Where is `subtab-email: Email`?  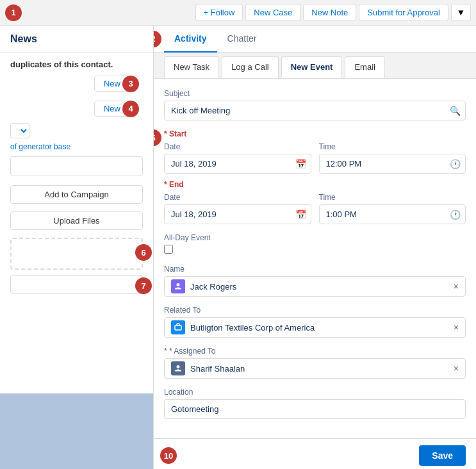
subtab-email: Email is located at coordinates (365, 67).